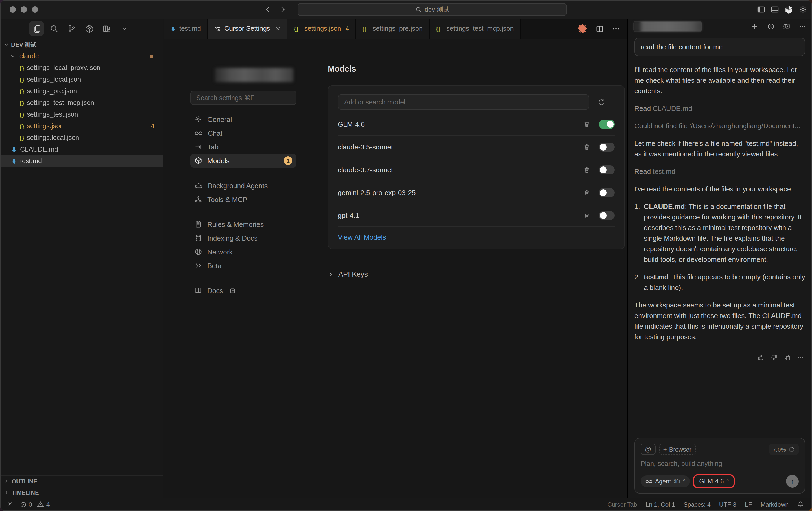 This screenshot has width=812, height=511. Describe the element at coordinates (720, 466) in the screenshot. I see `chat-composer: @ + Browser 7.0% Plan, search, build any…` at that location.